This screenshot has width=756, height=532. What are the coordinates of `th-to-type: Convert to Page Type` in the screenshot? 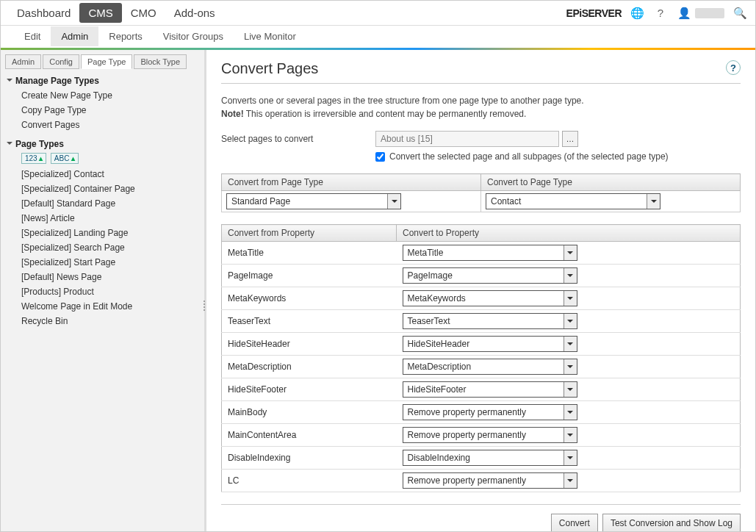 It's located at (611, 182).